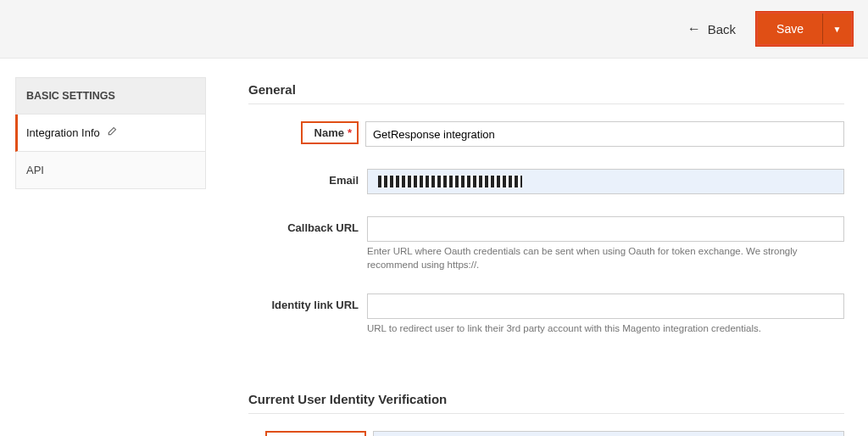  Describe the element at coordinates (330, 132) in the screenshot. I see `label-name: Name *` at that location.